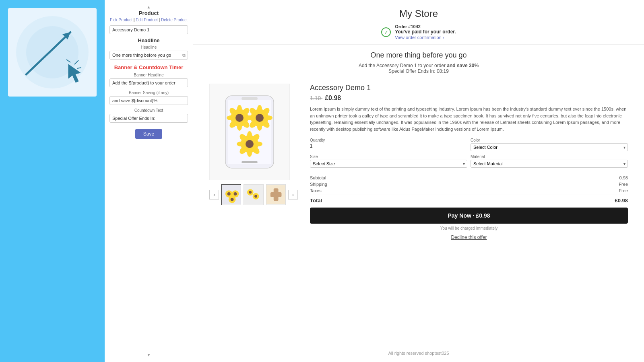  What do you see at coordinates (419, 32) in the screenshot?
I see `order-confirmation: ✓ Order #1042 You've paid for your order…` at bounding box center [419, 32].